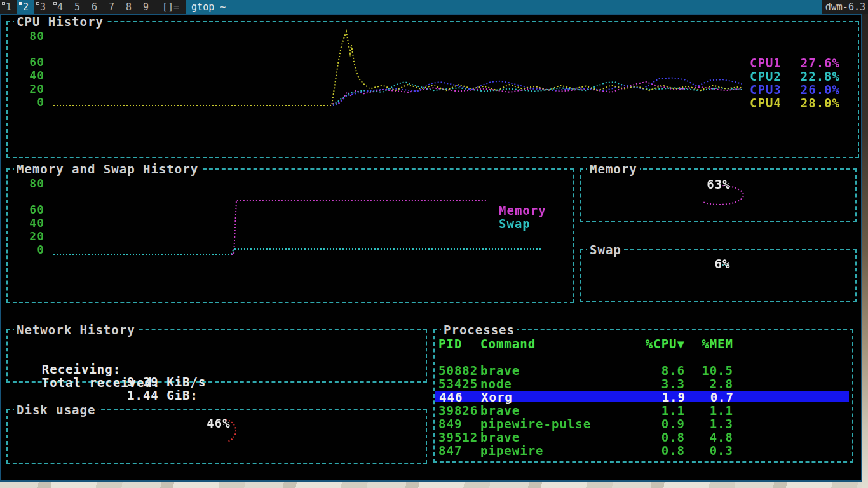  I want to click on cpu-column-header: %CPU▼, so click(659, 344).